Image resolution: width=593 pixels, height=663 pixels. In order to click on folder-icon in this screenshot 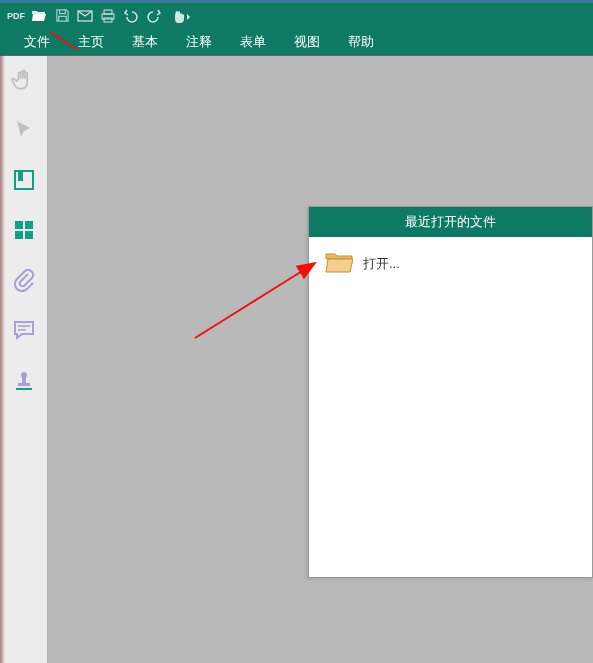, I will do `click(339, 264)`.